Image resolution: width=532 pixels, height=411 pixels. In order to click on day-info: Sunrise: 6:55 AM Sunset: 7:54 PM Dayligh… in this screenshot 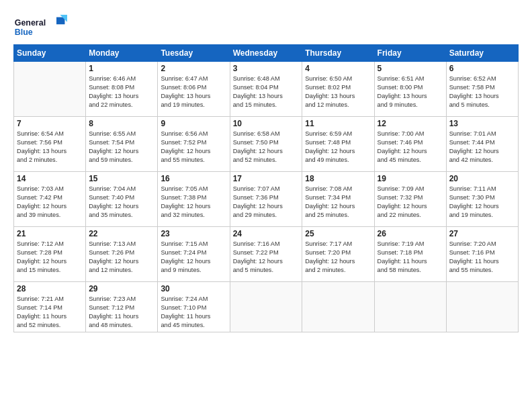, I will do `click(122, 147)`.